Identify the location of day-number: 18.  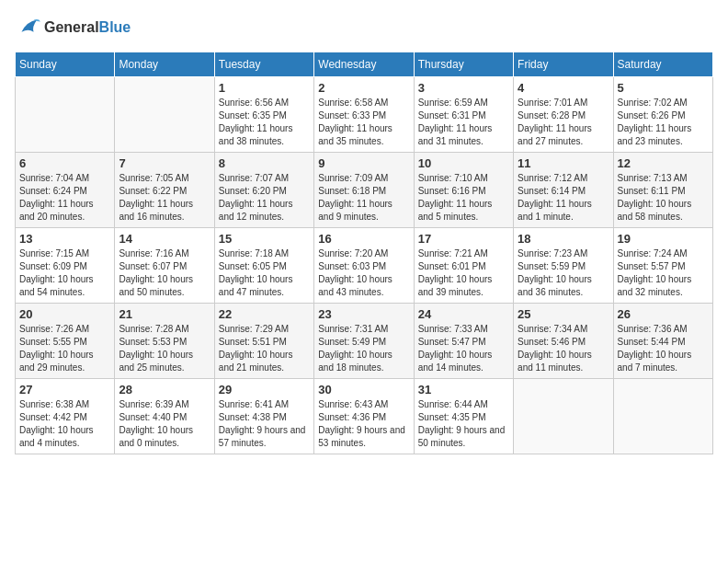
(563, 239).